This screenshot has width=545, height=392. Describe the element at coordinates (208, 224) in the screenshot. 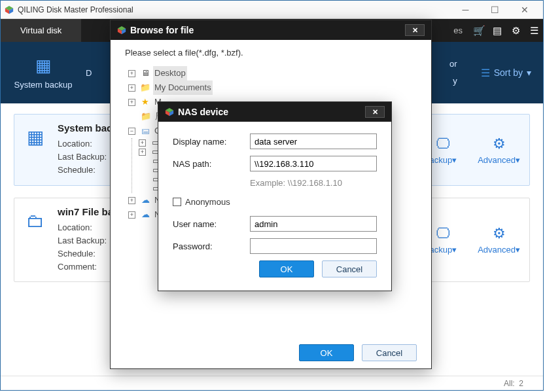

I see `username-label: User name:` at that location.